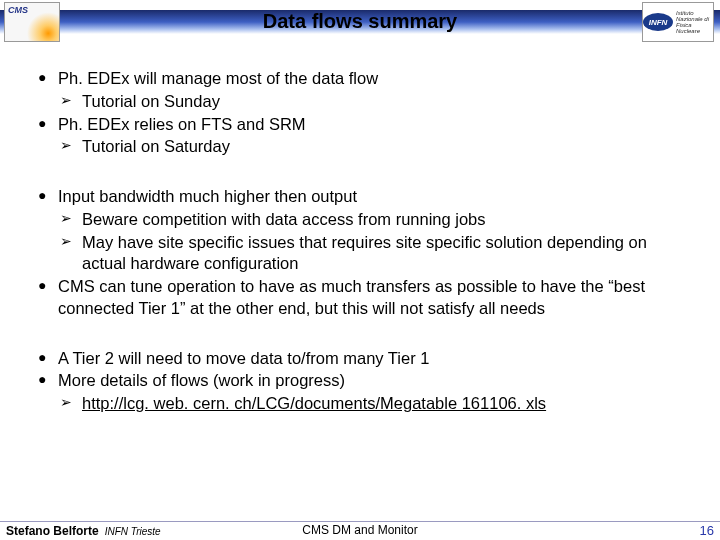 The width and height of the screenshot is (720, 540). What do you see at coordinates (375, 102) in the screenshot?
I see `bullet-list-l2: Tutorial on Sunday` at bounding box center [375, 102].